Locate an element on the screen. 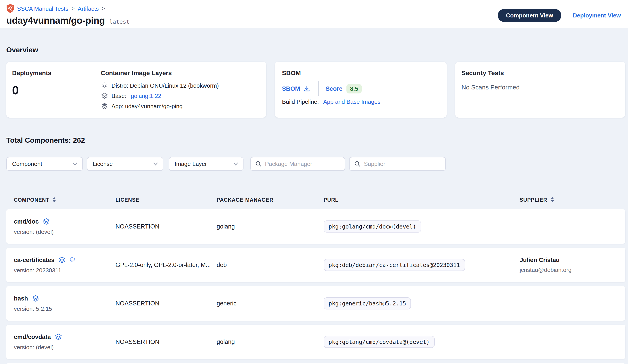 This screenshot has width=628, height=364. component-name: bash is located at coordinates (21, 298).